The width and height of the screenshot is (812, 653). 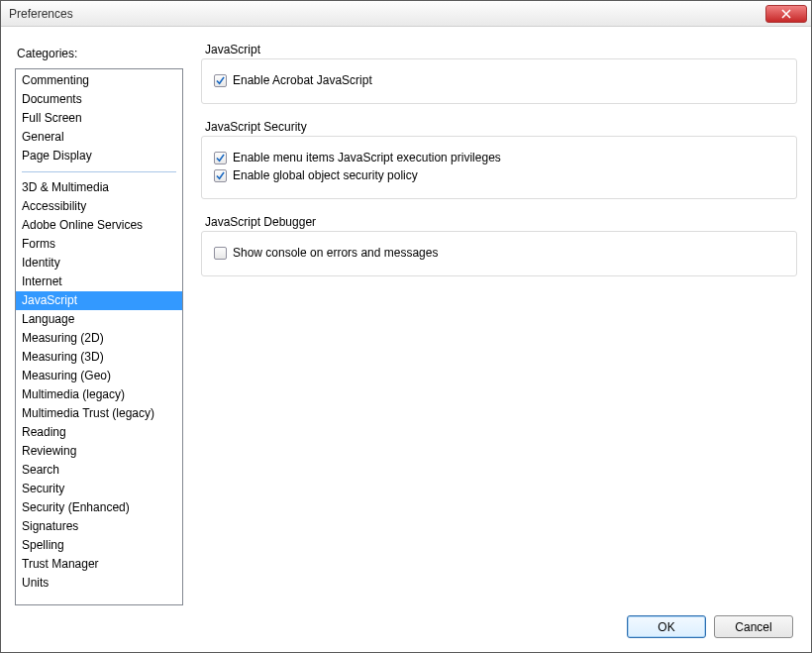 I want to click on window-title: Preferences, so click(x=387, y=14).